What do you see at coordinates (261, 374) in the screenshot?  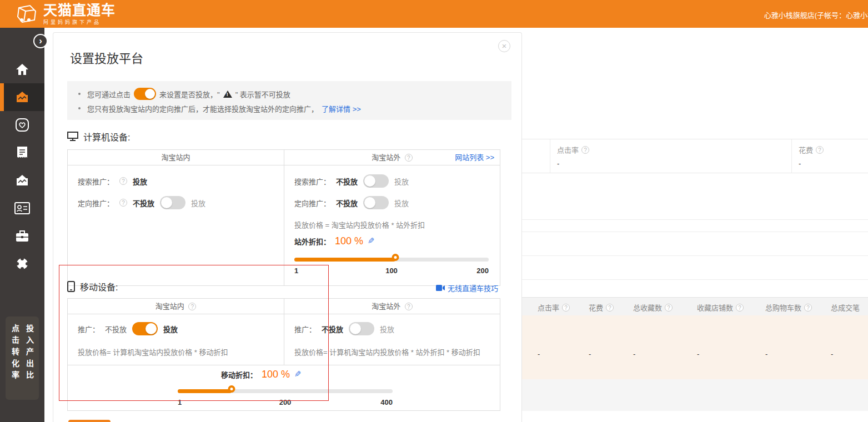 I see `mobile-discount-line: 移动折扣： 100 %` at bounding box center [261, 374].